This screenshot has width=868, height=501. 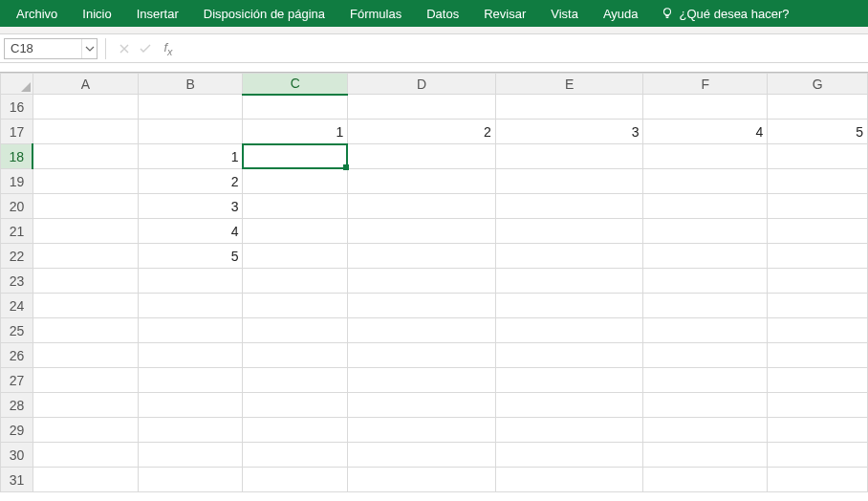 I want to click on cell-D25, so click(x=423, y=331).